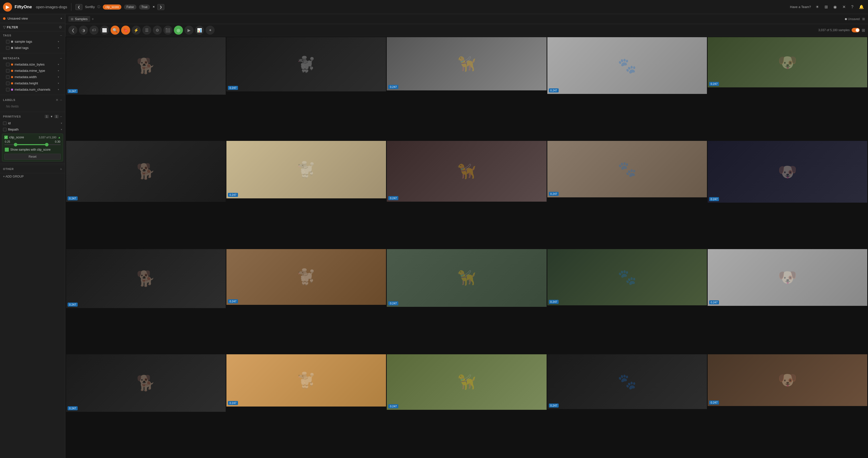 The height and width of the screenshot is (458, 868). Describe the element at coordinates (5, 123) in the screenshot. I see `id-checkbox` at that location.